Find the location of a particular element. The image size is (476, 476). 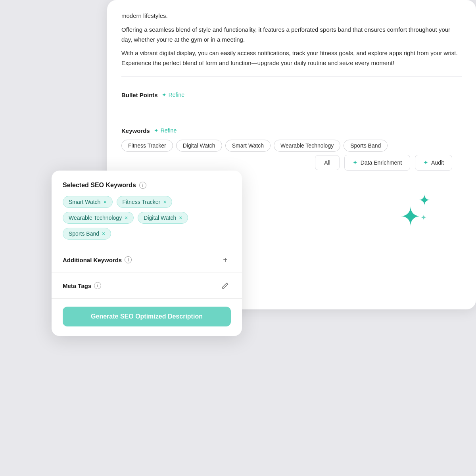

keyword-chip: Digital Watch is located at coordinates (199, 146).